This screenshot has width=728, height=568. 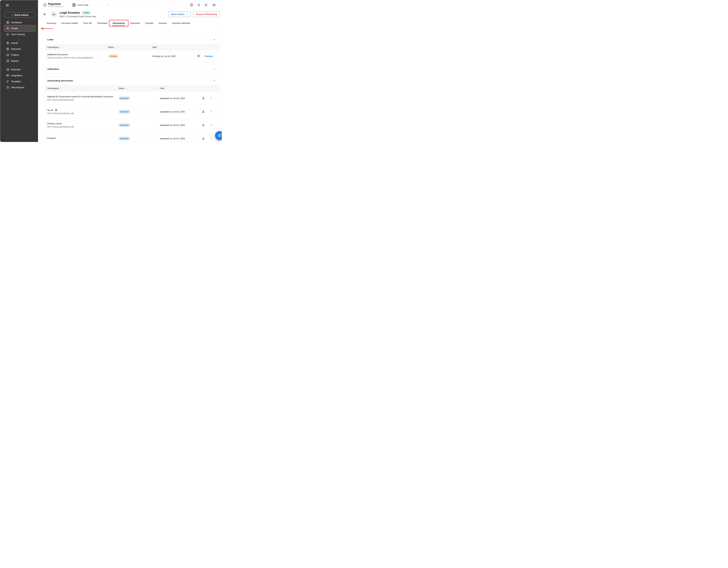 What do you see at coordinates (171, 56) in the screenshot?
I see `document-date: Pending on Jul 18, 2025` at bounding box center [171, 56].